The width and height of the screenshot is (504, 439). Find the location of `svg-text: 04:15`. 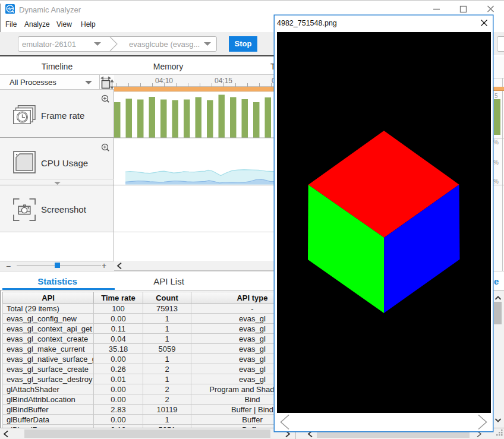

svg-text: 04:15 is located at coordinates (223, 81).